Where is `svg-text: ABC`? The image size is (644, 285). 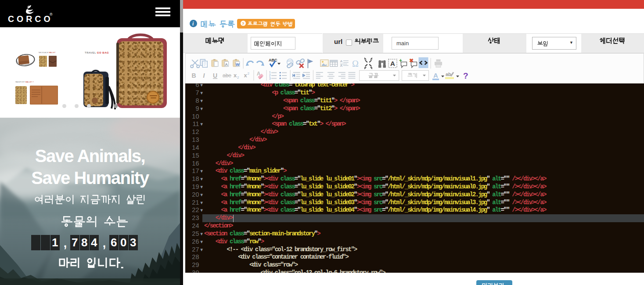 svg-text: ABC is located at coordinates (273, 60).